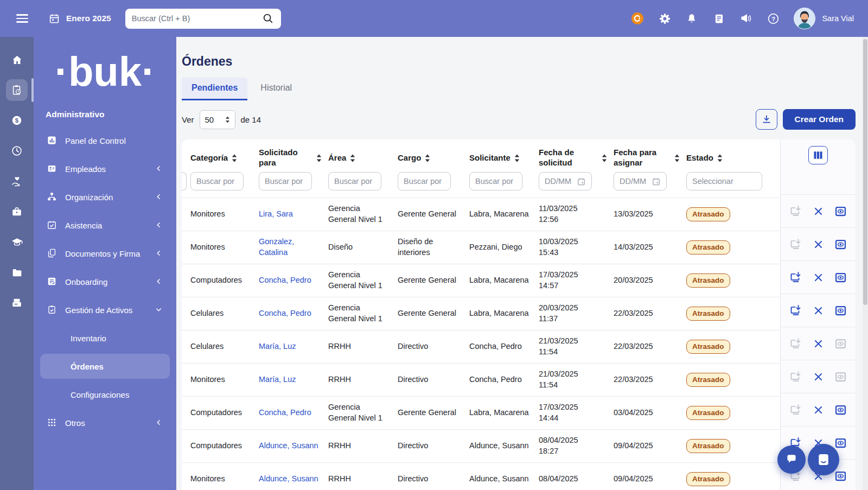 The image size is (868, 490). Describe the element at coordinates (363, 158) in the screenshot. I see `column-header--rea: Área` at that location.